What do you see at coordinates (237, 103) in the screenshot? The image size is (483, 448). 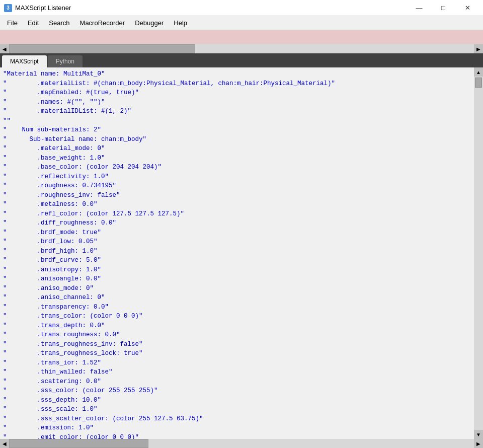 I see `code-line: " .names: #("", "")"` at bounding box center [237, 103].